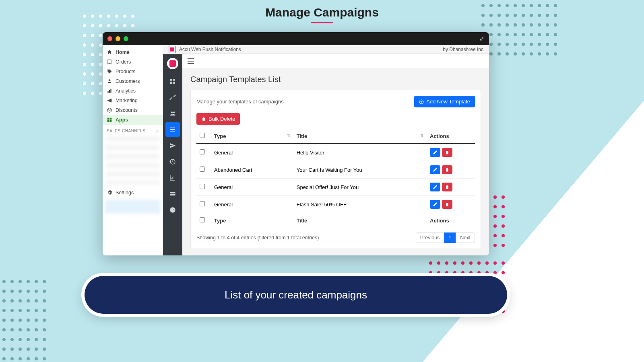  I want to click on table-row: GeneralFlash Sale! 50% OFF, so click(336, 204).